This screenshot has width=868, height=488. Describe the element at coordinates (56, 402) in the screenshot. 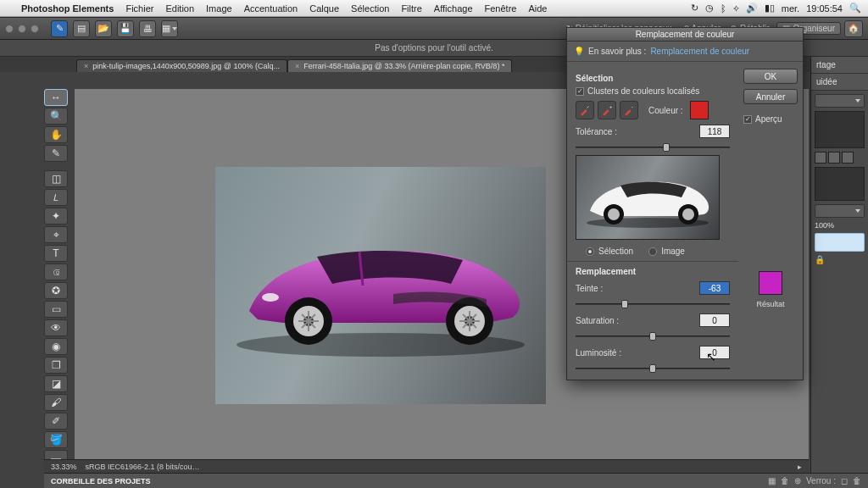

I see `tool-brush: 🖌` at that location.